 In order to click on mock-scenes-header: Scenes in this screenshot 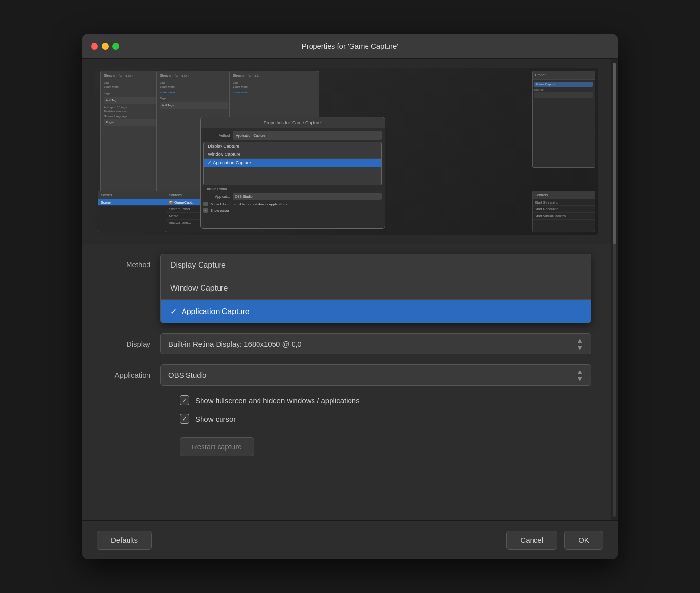, I will do `click(132, 195)`.